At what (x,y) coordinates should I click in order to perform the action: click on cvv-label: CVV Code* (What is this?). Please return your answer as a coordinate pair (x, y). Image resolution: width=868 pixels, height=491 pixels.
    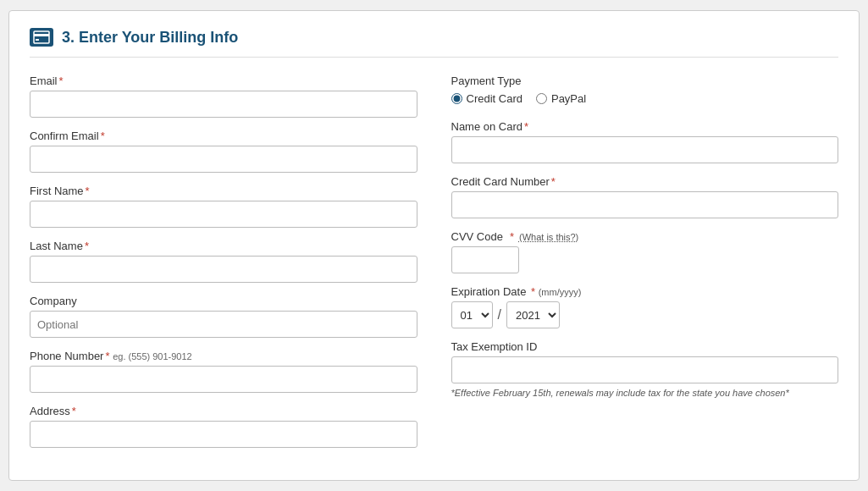
    Looking at the image, I should click on (645, 237).